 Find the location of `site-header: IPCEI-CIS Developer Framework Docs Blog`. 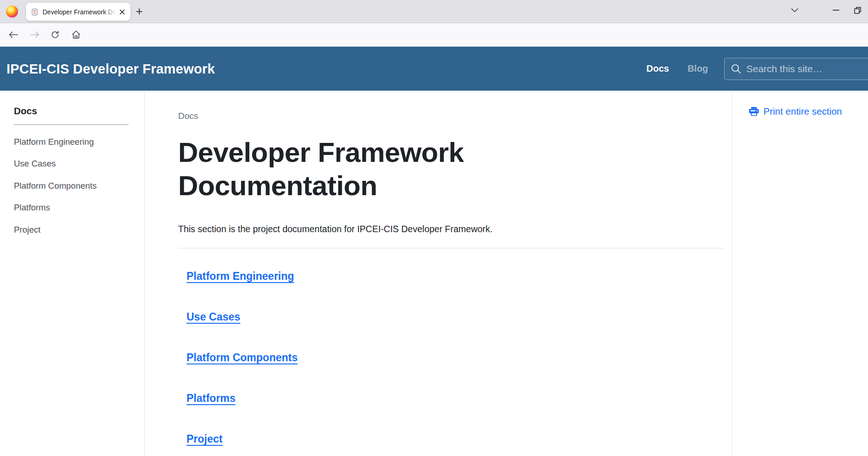

site-header: IPCEI-CIS Developer Framework Docs Blog is located at coordinates (434, 68).